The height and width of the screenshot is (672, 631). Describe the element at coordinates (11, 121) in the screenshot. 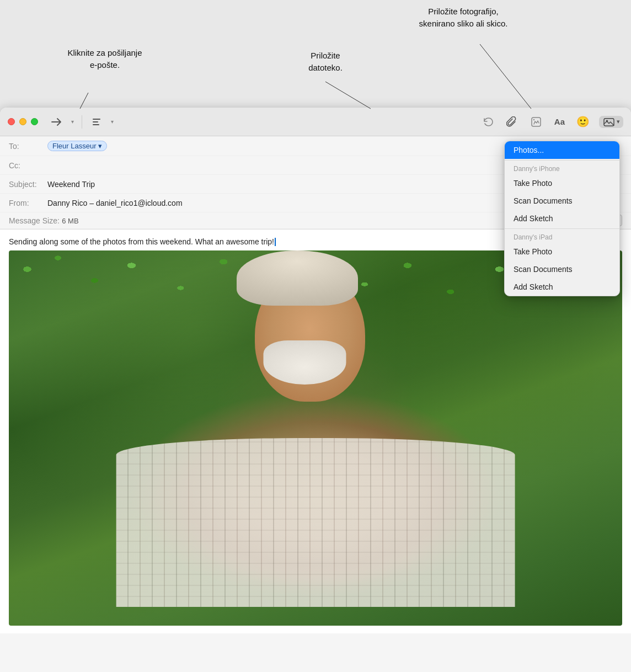

I see `close-button` at that location.